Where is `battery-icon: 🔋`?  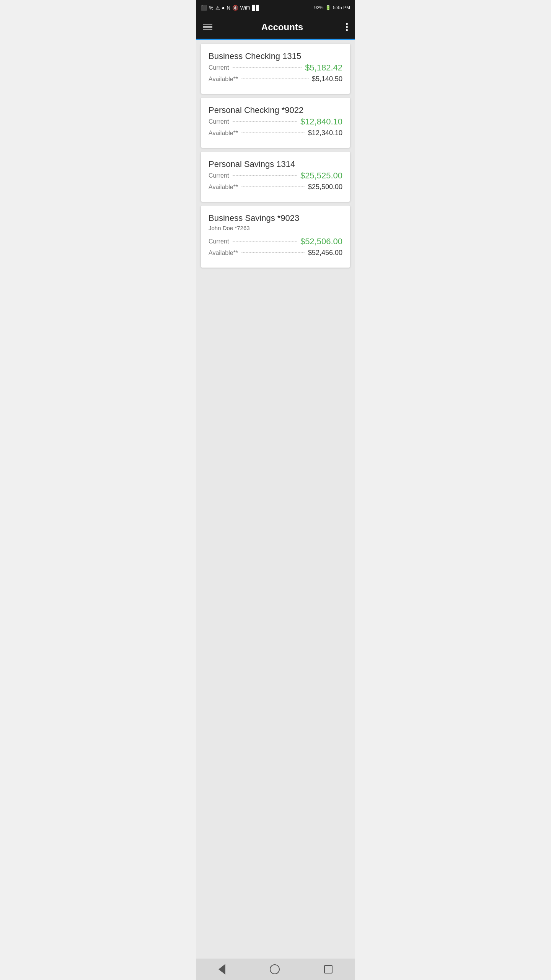 battery-icon: 🔋 is located at coordinates (328, 8).